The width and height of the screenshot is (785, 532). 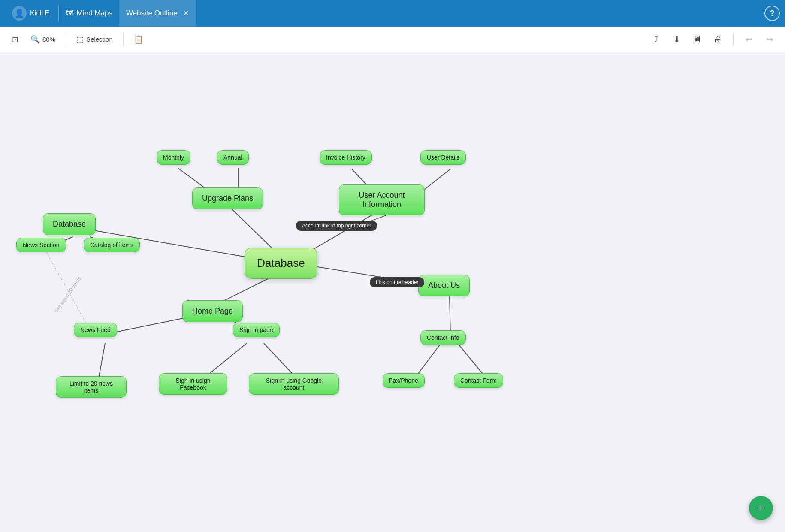 What do you see at coordinates (94, 39) in the screenshot?
I see `selection-button: ⬚ Selection` at bounding box center [94, 39].